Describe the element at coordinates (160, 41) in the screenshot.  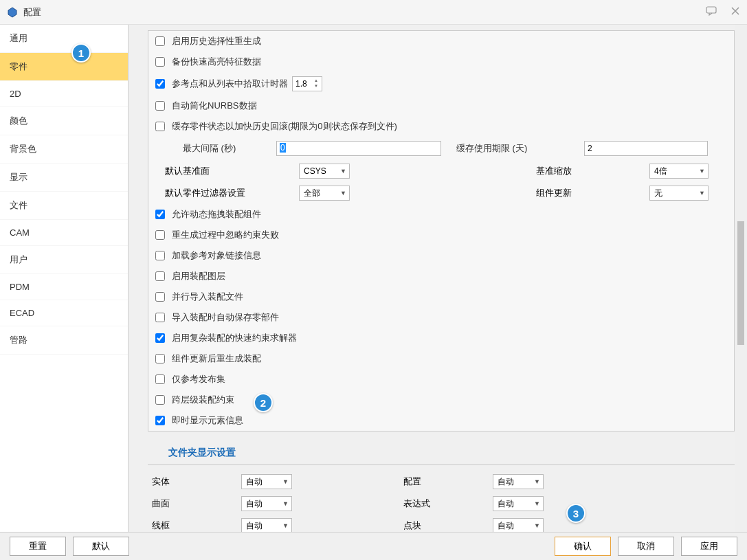
I see `history-regen-checkbox` at that location.